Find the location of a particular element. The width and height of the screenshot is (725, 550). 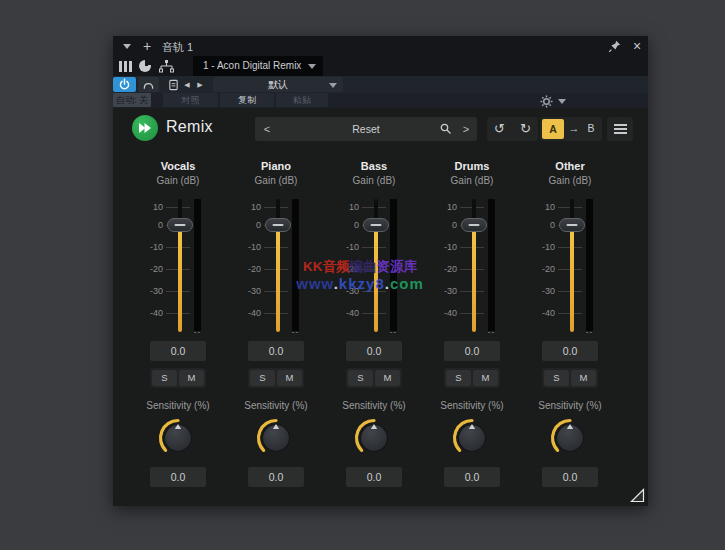

tab-row: 1 - Acon Digital Remix is located at coordinates (380, 66).